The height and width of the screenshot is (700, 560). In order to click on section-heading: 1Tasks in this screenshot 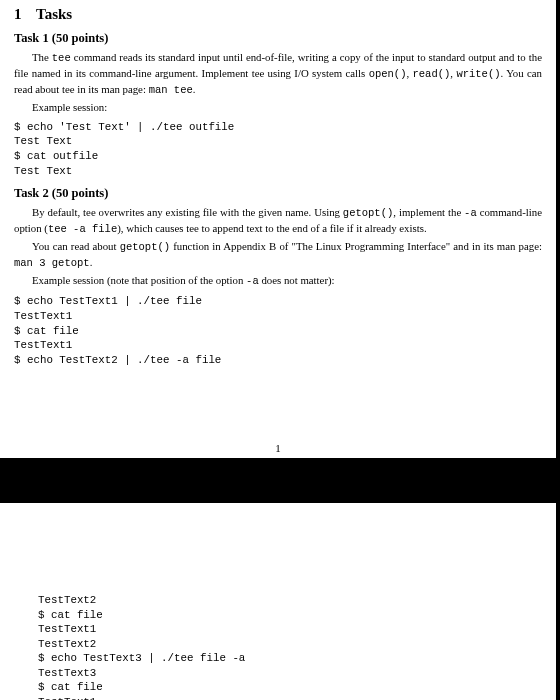, I will do `click(278, 14)`.